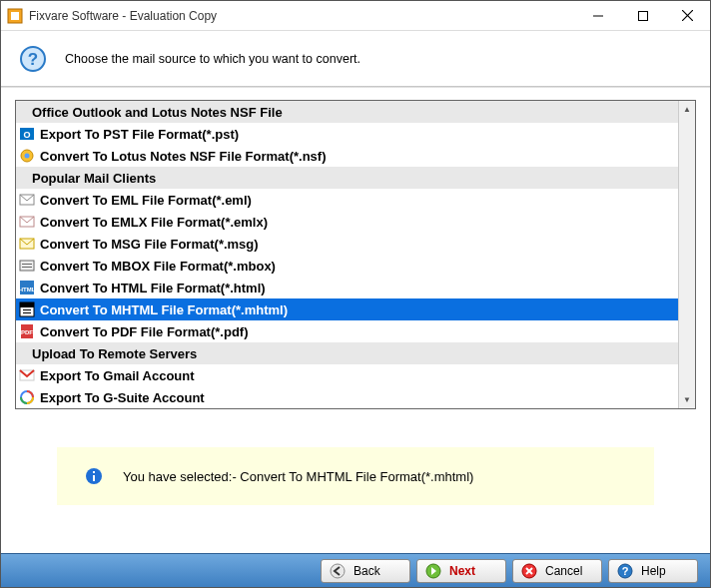 This screenshot has height=588, width=711. What do you see at coordinates (433, 571) in the screenshot?
I see `next-arrow-icon` at bounding box center [433, 571].